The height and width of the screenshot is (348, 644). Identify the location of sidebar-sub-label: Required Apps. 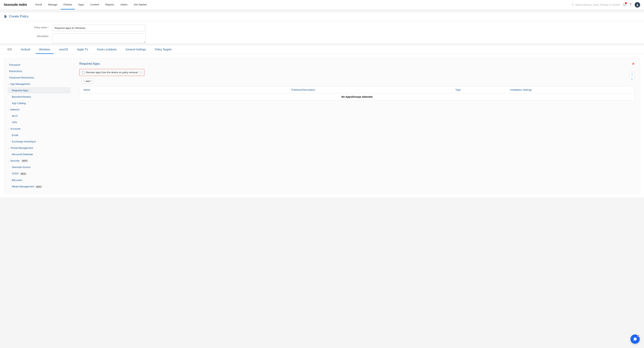
(20, 90).